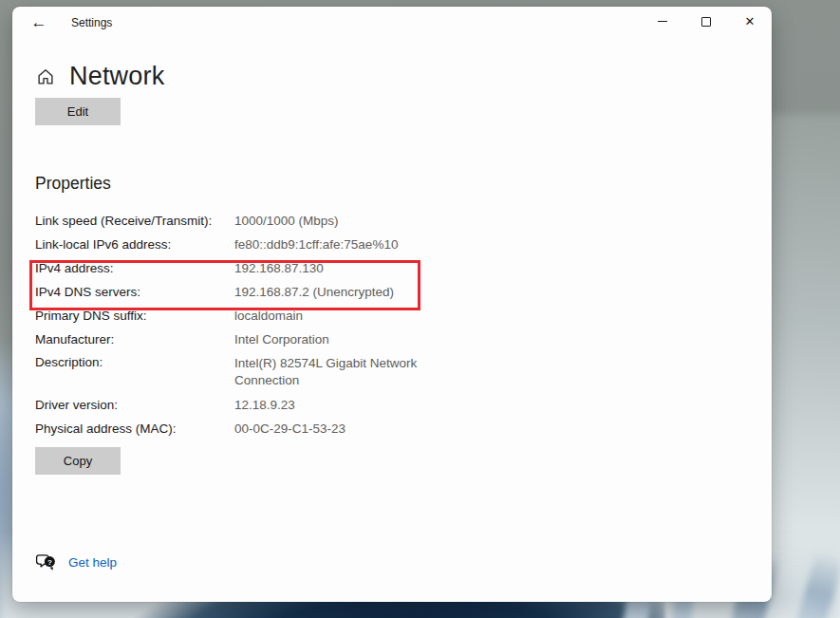  Describe the element at coordinates (135, 340) in the screenshot. I see `property-label: Manufacturer:` at that location.